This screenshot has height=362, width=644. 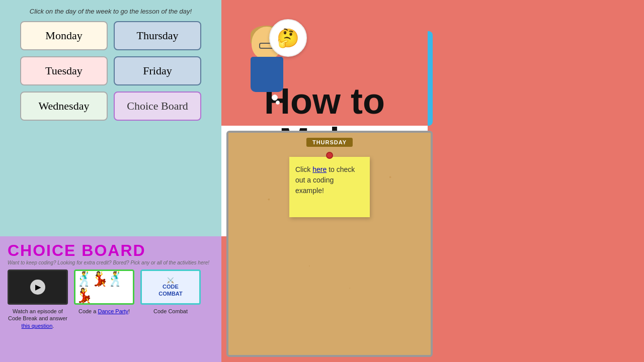 I want to click on dance-party-text: Code a Dance Party!, so click(x=104, y=311).